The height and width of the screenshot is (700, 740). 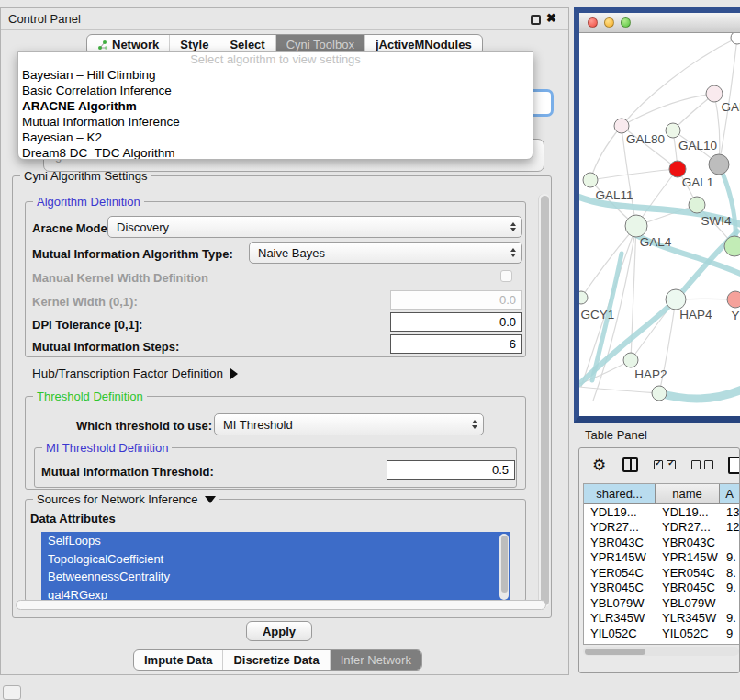 What do you see at coordinates (275, 90) in the screenshot?
I see `algorithm-option: Basic Correlation Inference` at bounding box center [275, 90].